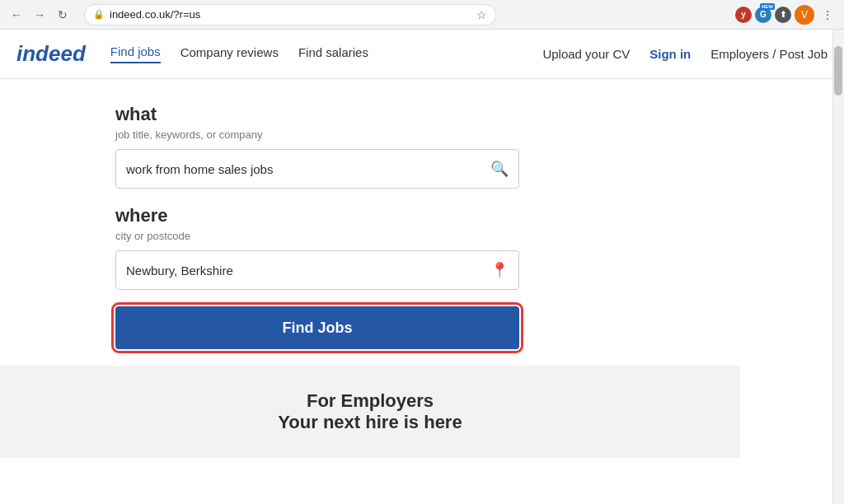 Image resolution: width=844 pixels, height=504 pixels. What do you see at coordinates (586, 54) in the screenshot?
I see `upload-cv-link: Upload your CV` at bounding box center [586, 54].